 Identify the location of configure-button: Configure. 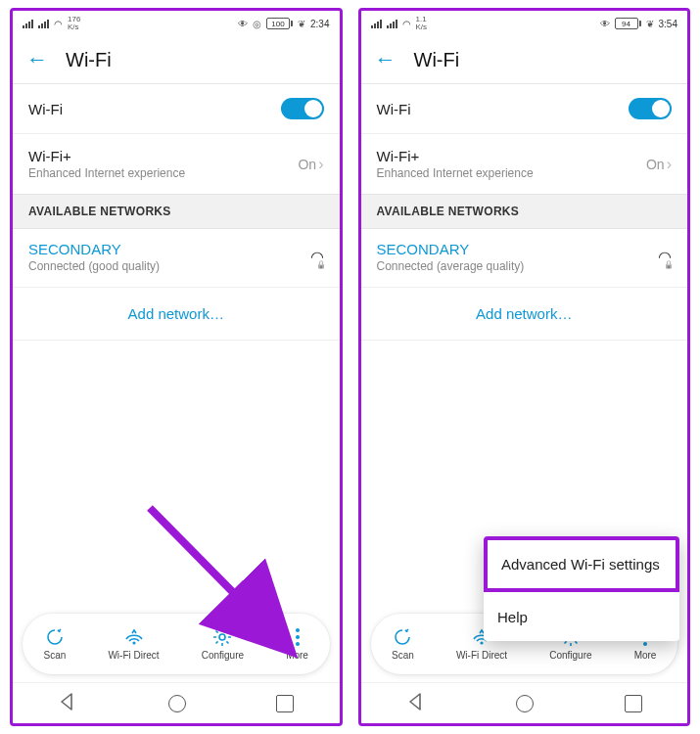
(223, 644).